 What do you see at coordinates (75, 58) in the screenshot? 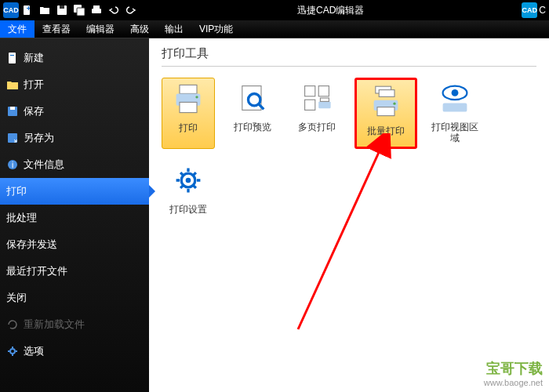
I see `sidebar-item-new: 新建` at bounding box center [75, 58].